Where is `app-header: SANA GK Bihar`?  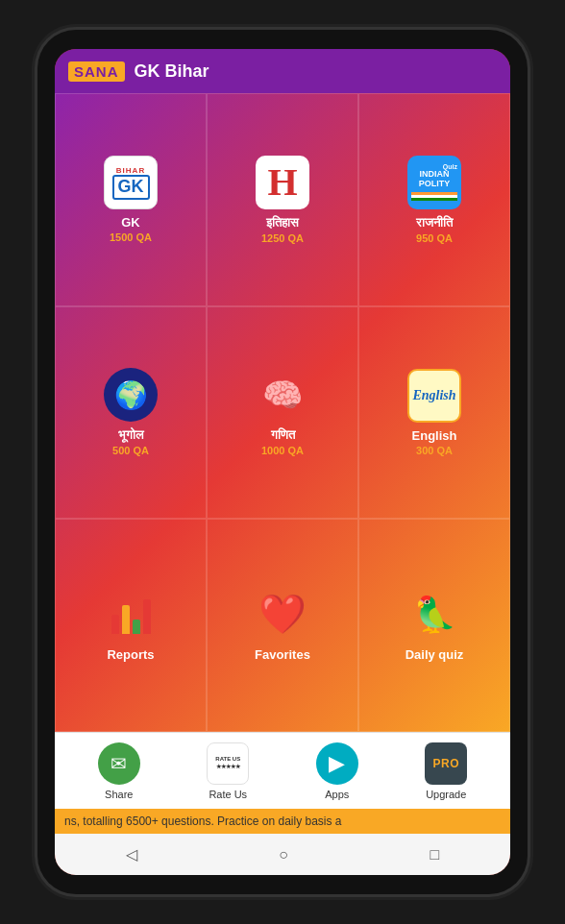 app-header: SANA GK Bihar is located at coordinates (282, 71).